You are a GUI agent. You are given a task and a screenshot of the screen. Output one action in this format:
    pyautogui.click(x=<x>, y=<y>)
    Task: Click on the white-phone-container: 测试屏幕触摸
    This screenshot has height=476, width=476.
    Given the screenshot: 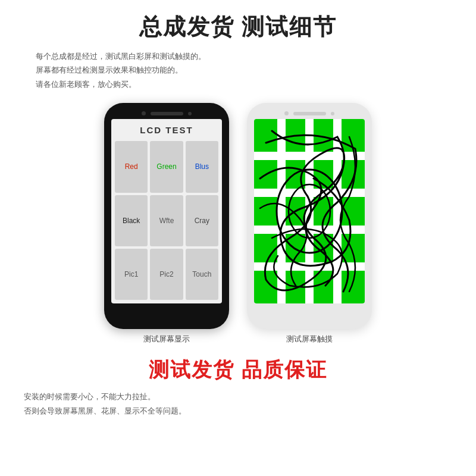 What is the action you would take?
    pyautogui.click(x=309, y=224)
    